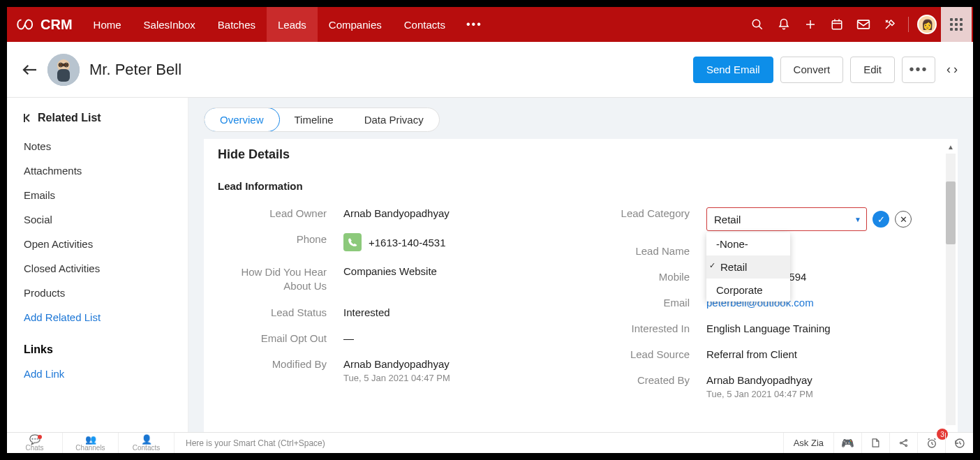  Describe the element at coordinates (91, 443) in the screenshot. I see `footer-tab-channels: 👥 Channels` at that location.